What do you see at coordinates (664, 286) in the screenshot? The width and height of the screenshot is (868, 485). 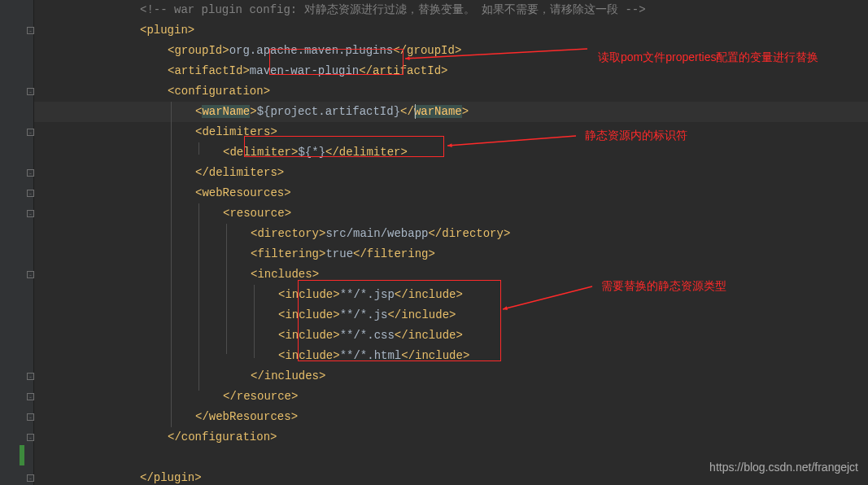 I see `annotation-text: 需要替换的静态资源类型` at bounding box center [664, 286].